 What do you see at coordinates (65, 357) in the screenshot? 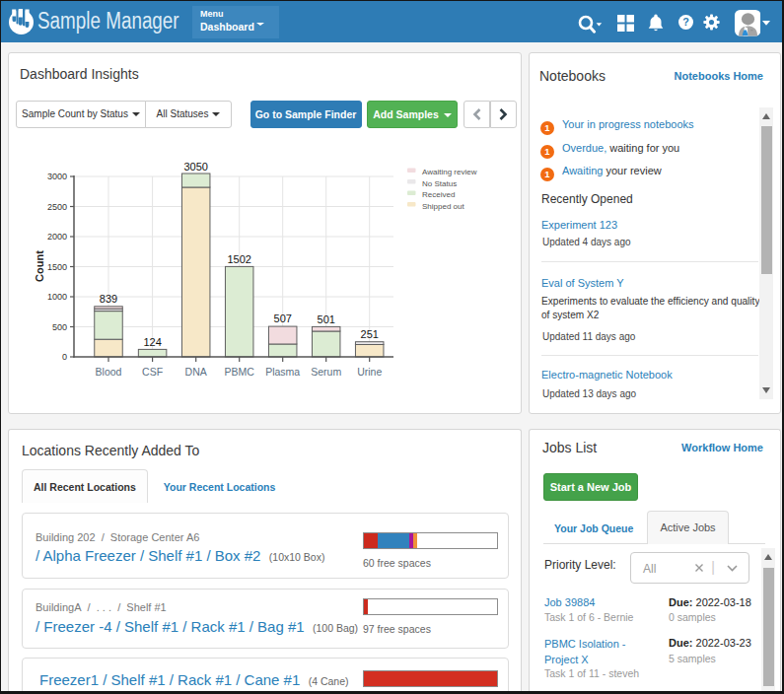
I see `svg-text: 0` at bounding box center [65, 357].